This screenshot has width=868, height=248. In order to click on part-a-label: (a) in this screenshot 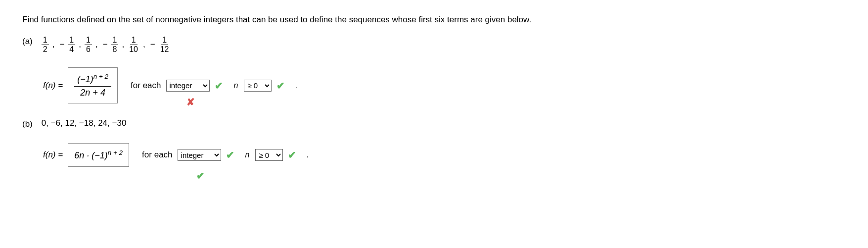, I will do `click(28, 41)`.